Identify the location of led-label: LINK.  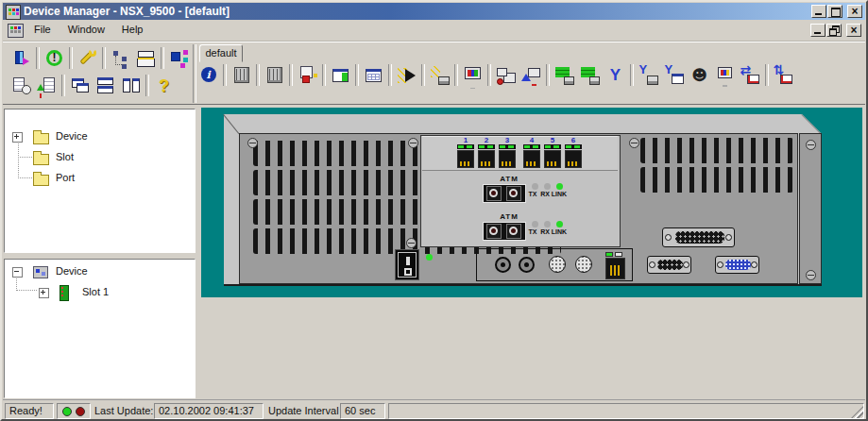
(559, 232).